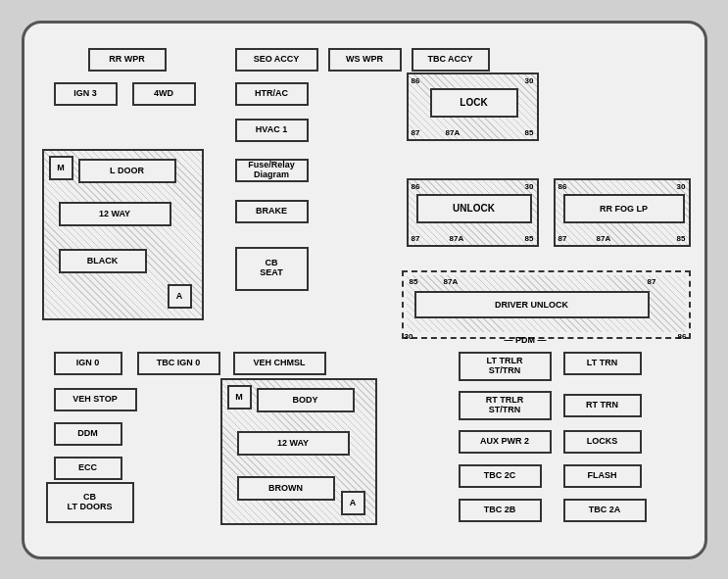 The width and height of the screenshot is (728, 579). I want to click on veh-stop-box: VEH STOP, so click(96, 400).